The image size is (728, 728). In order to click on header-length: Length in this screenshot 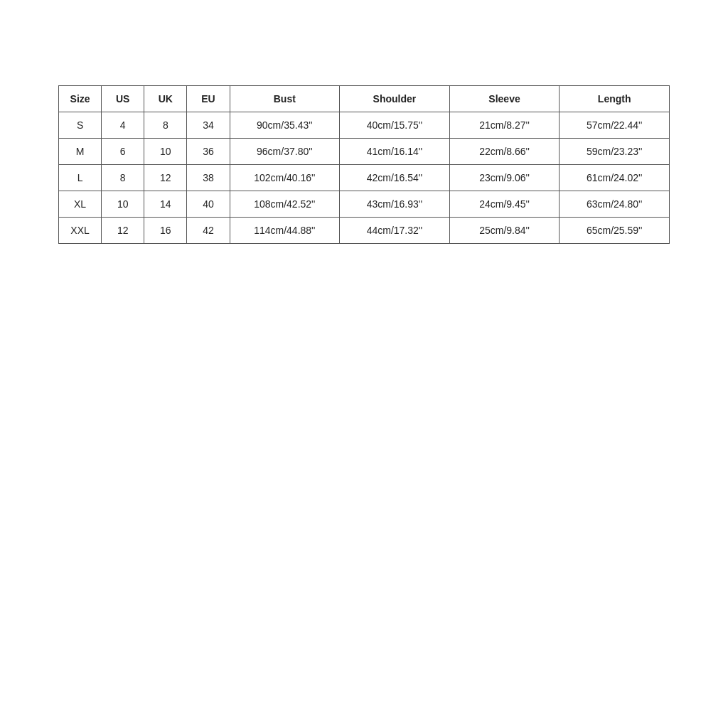, I will do `click(614, 100)`.